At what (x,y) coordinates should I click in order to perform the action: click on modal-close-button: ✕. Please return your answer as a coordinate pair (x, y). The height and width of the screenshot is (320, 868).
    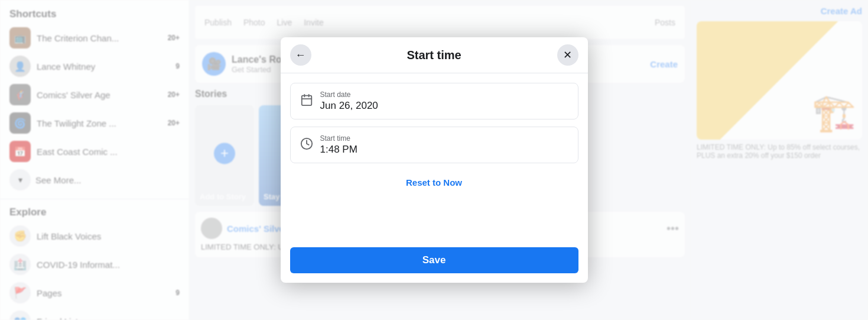
    Looking at the image, I should click on (568, 55).